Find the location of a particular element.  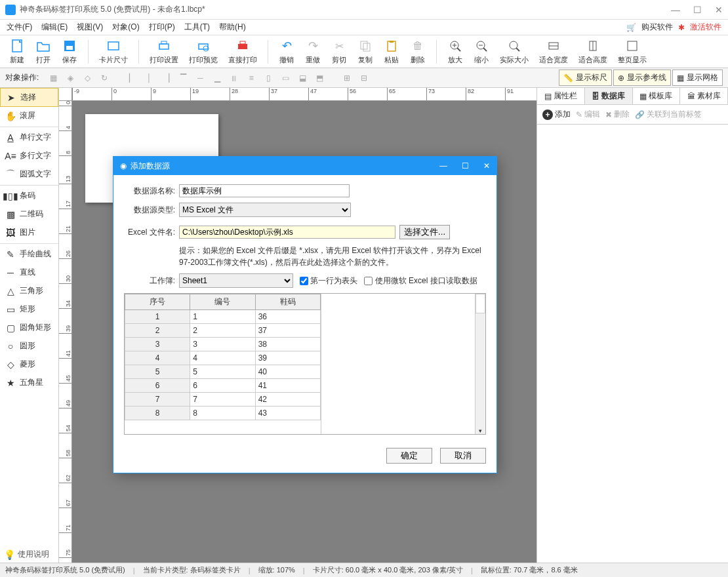

align-center-h: │ is located at coordinates (149, 78).